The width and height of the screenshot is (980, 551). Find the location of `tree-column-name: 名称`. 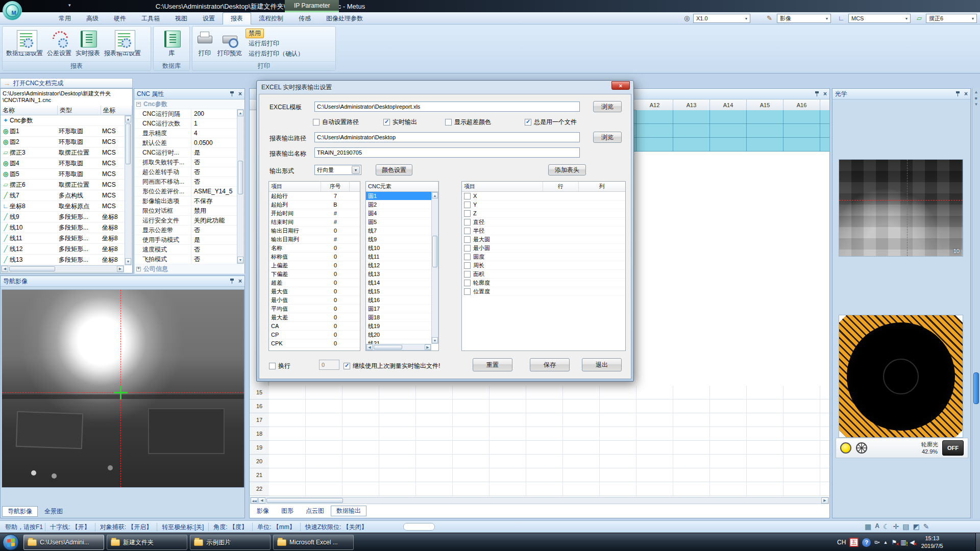

tree-column-name: 名称 is located at coordinates (29, 110).